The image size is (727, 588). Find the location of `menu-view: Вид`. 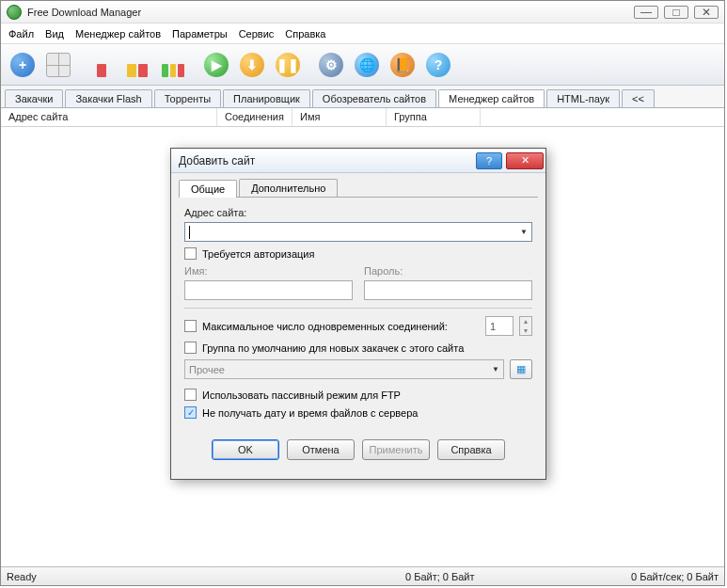

menu-view: Вид is located at coordinates (55, 34).